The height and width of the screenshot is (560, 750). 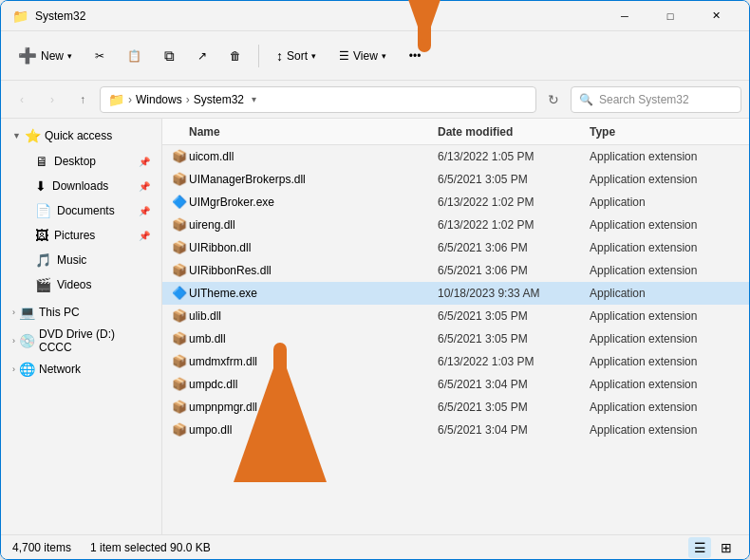 What do you see at coordinates (22, 100) in the screenshot?
I see `back-button: ‹` at bounding box center [22, 100].